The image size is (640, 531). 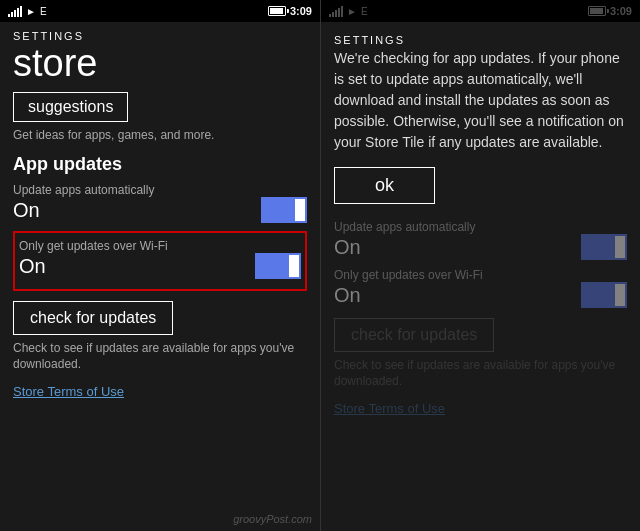 What do you see at coordinates (160, 266) in the screenshot?
I see `wifi-only-row: On` at bounding box center [160, 266].